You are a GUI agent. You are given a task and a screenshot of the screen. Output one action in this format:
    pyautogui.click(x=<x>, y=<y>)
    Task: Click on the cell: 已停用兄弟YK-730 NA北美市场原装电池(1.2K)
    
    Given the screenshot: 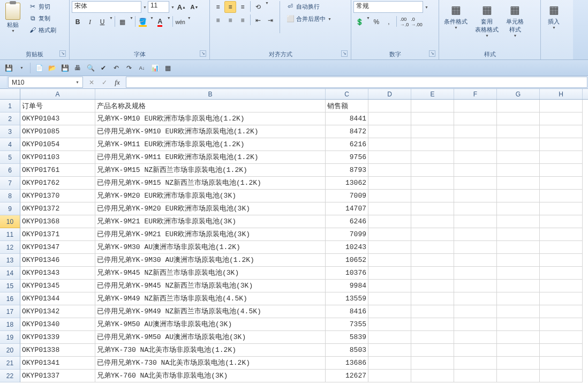 What is the action you would take?
    pyautogui.click(x=210, y=363)
    